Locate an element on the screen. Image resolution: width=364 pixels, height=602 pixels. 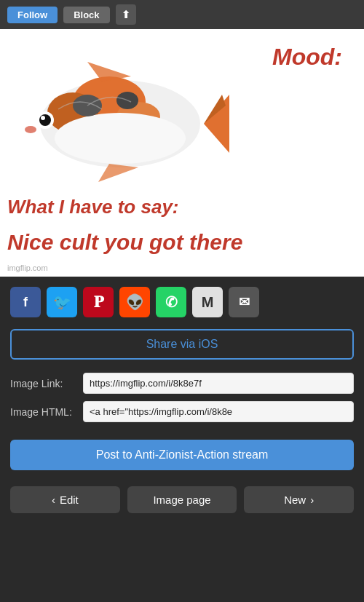
new-next-icon: › is located at coordinates (312, 499).